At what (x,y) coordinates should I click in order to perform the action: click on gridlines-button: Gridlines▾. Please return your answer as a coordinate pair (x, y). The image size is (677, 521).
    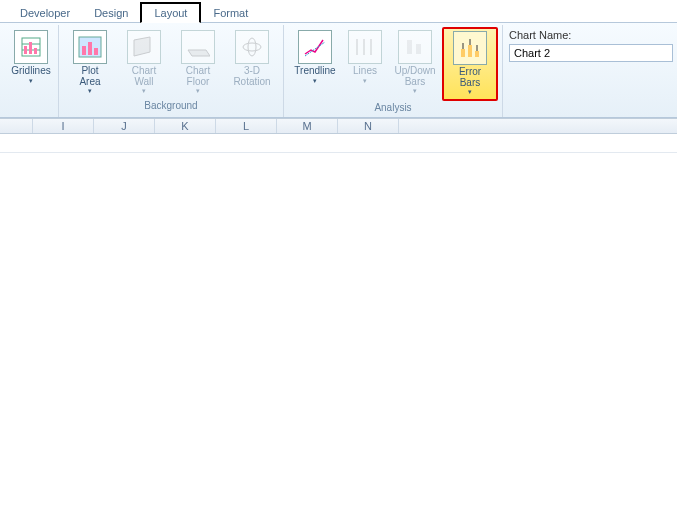
    Looking at the image, I should click on (31, 63).